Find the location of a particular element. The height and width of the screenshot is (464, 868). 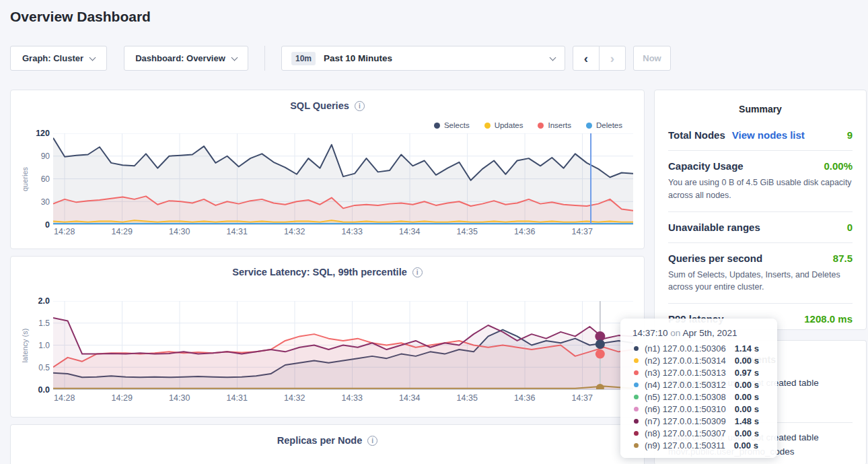

y-axis-ticks: 2.0 1.5 1.0 0.5 0.0 is located at coordinates (35, 345).